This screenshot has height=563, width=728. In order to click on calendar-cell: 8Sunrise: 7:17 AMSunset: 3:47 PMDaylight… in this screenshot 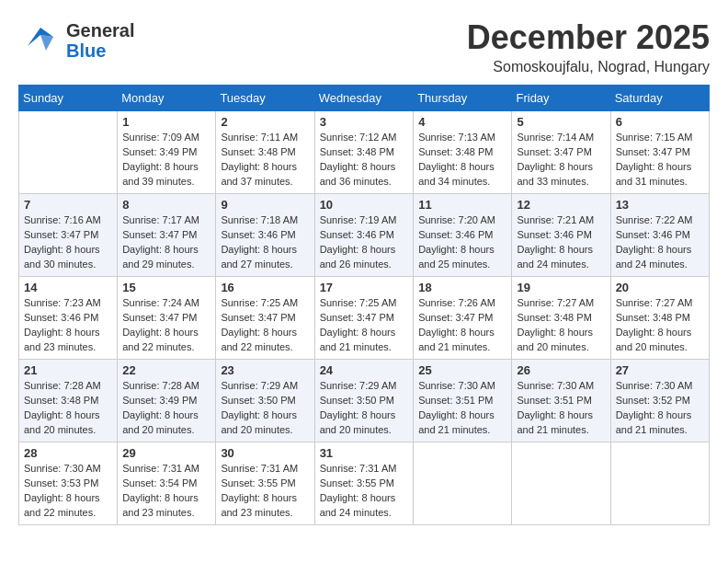, I will do `click(167, 236)`.